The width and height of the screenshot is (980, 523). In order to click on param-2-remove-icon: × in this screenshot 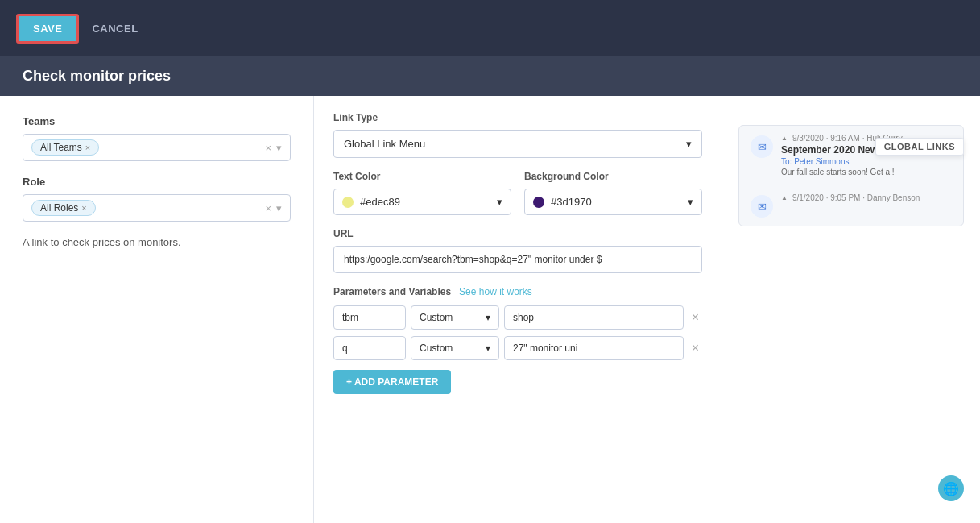, I will do `click(696, 348)`.